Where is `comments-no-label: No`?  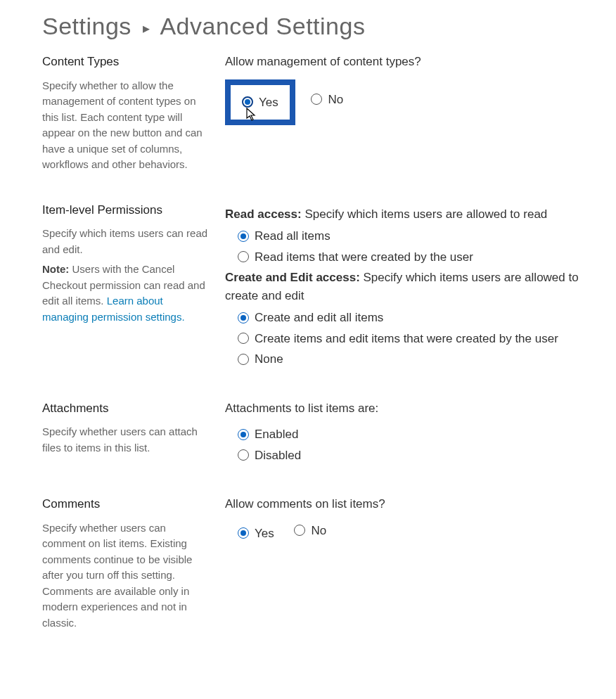 comments-no-label: No is located at coordinates (319, 531).